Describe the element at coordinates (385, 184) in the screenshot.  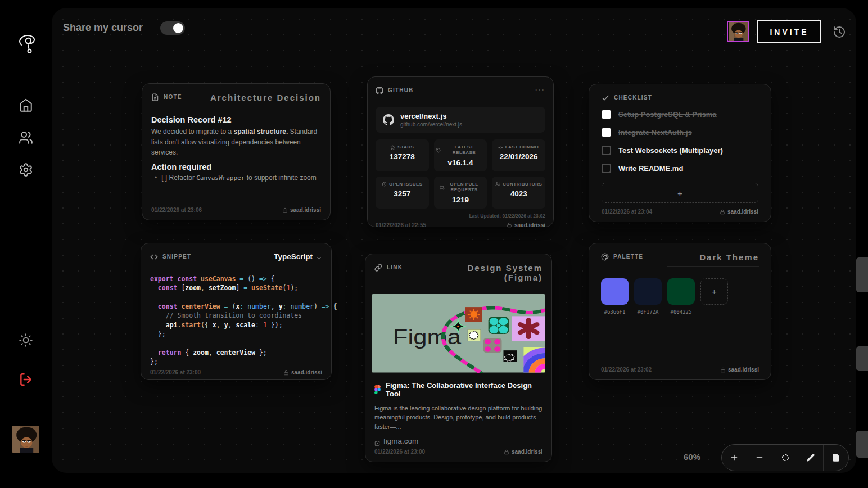
I see `issue-icon` at that location.